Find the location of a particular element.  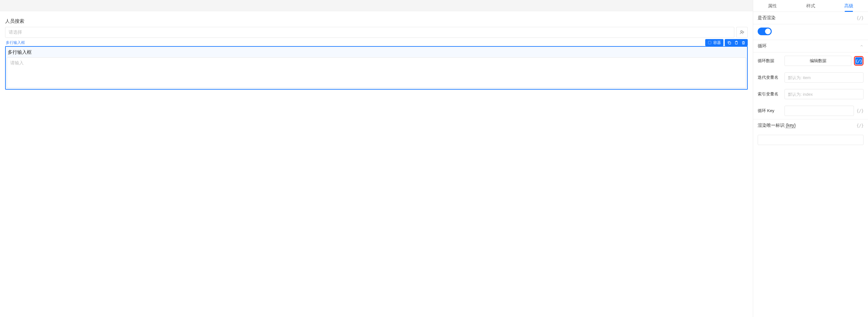

copy-action-button is located at coordinates (729, 42).